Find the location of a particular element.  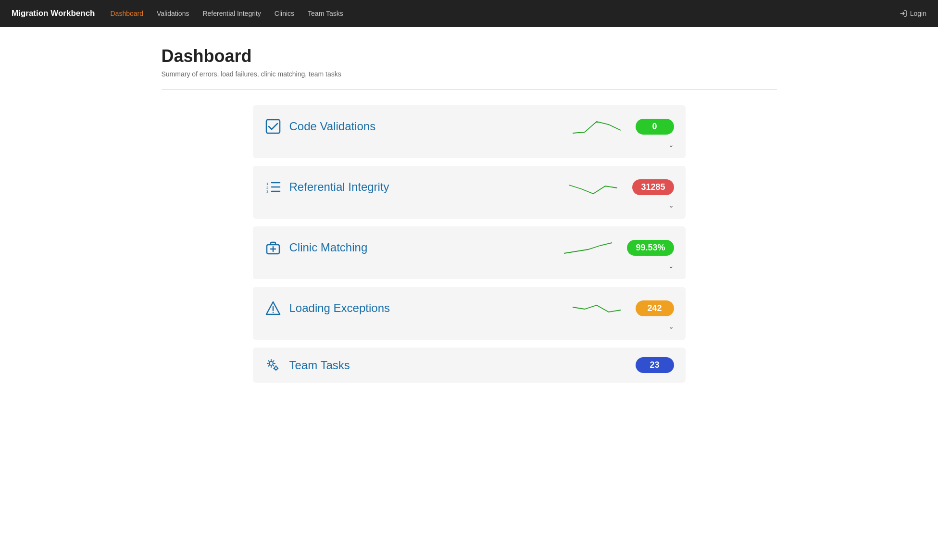

chevron-referential-integrity: ⌄ is located at coordinates (469, 205).